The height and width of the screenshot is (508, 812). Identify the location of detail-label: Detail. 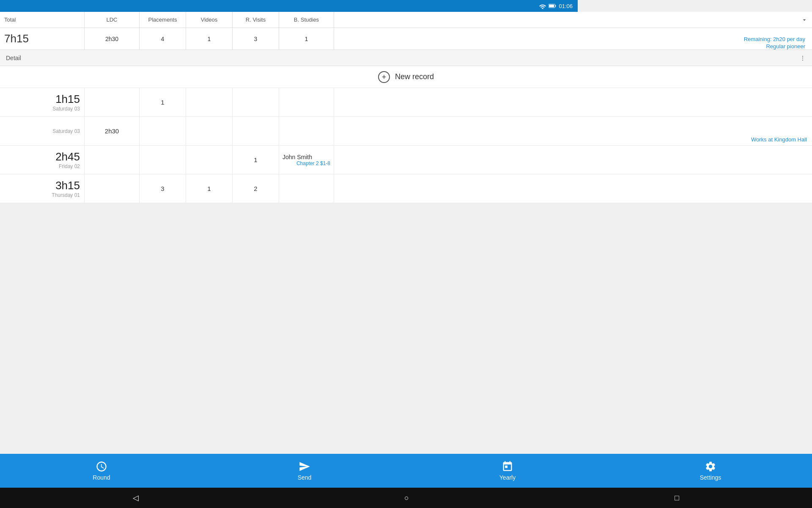
(14, 58).